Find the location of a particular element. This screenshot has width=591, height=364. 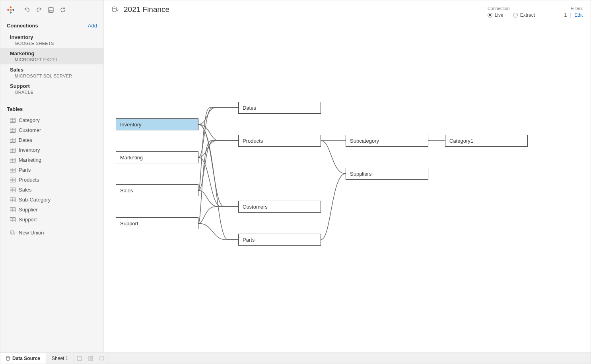

undo-icon is located at coordinates (27, 10).